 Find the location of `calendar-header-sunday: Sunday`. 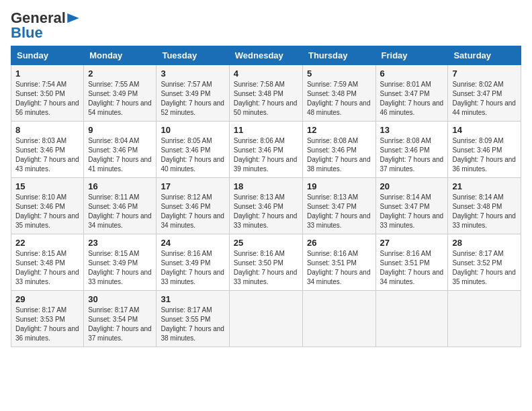

calendar-header-sunday: Sunday is located at coordinates (48, 56).